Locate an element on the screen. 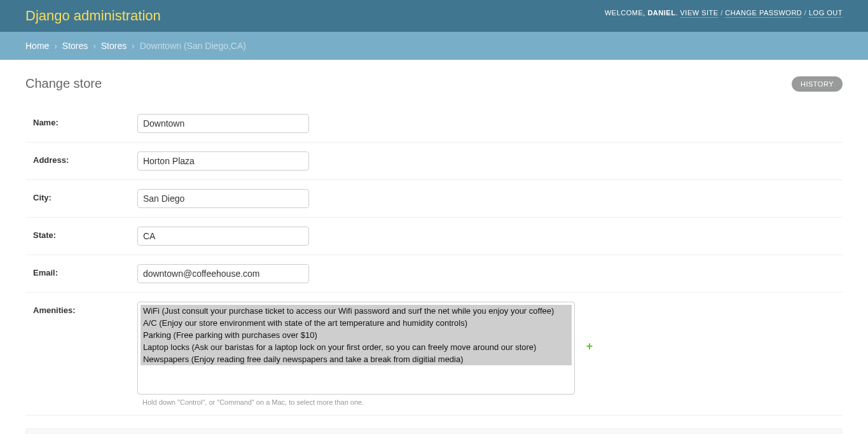  form-row-address: Address: is located at coordinates (434, 162).